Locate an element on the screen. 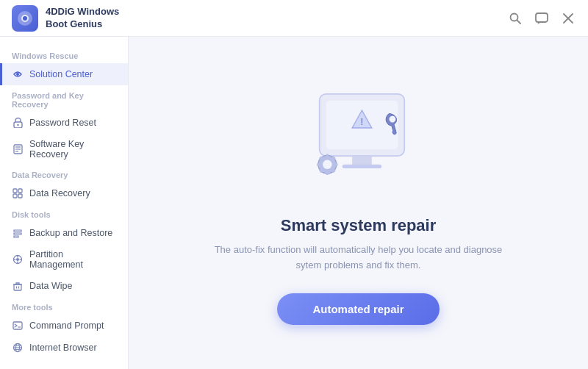 This screenshot has width=588, height=369. title-bar: 4DDiG Windows Boot Genius is located at coordinates (294, 18).